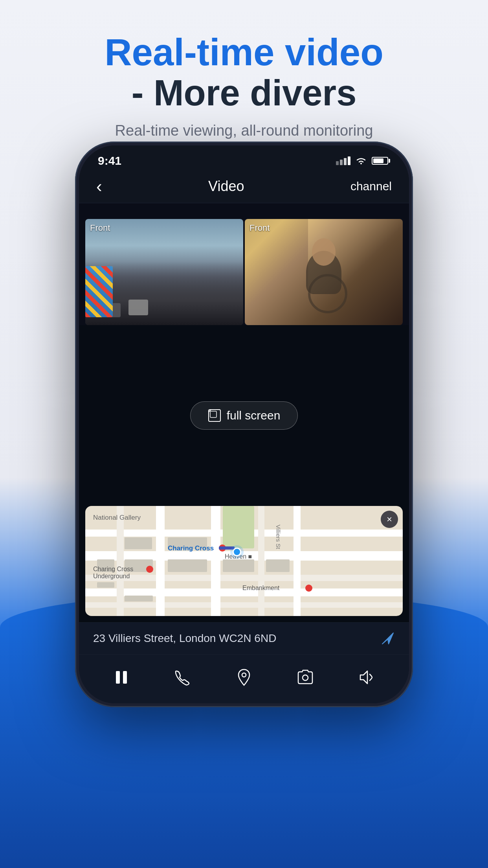 This screenshot has height=868, width=488. What do you see at coordinates (244, 131) in the screenshot?
I see `description: Real-time viewing, all-round monitoring` at bounding box center [244, 131].